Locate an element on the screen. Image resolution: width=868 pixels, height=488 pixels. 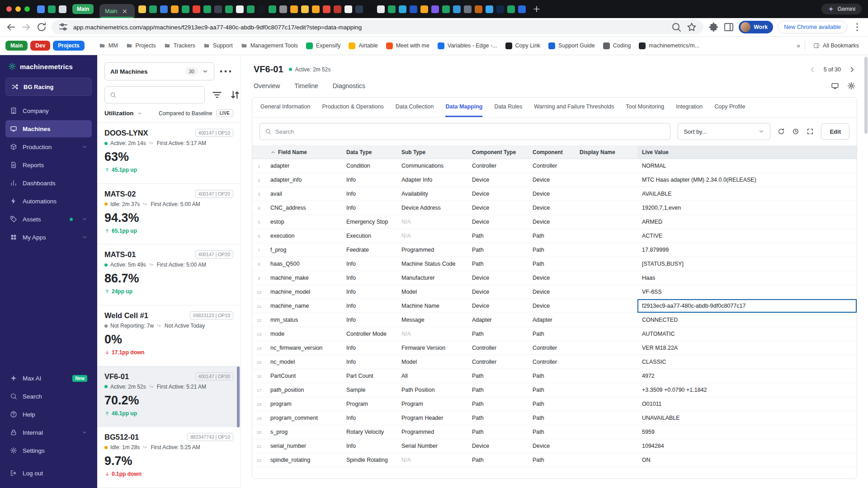
panel-scrollbar-thumb is located at coordinates (238, 397).